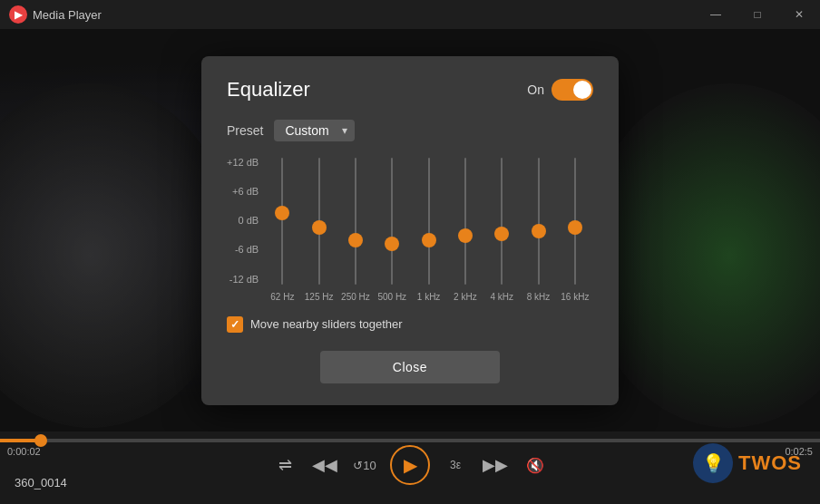  What do you see at coordinates (282, 230) in the screenshot?
I see `eq-band-0: 62 Hz` at bounding box center [282, 230].